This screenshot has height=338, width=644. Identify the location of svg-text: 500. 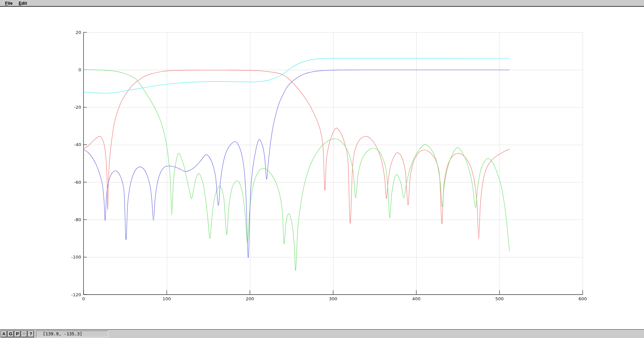
(500, 299).